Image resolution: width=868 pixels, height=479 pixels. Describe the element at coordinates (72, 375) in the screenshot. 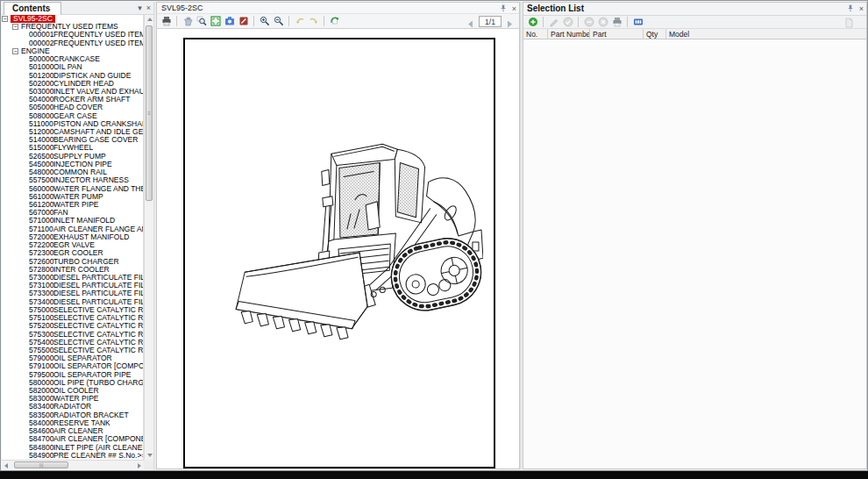

I see `tree-item: 579500OIL SEPARATOR PIPE` at that location.